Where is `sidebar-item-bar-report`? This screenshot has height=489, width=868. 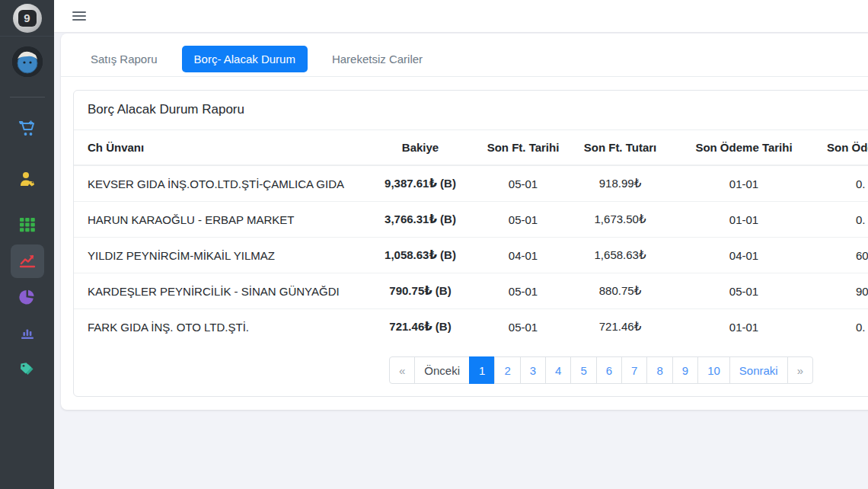
sidebar-item-bar-report is located at coordinates (27, 333).